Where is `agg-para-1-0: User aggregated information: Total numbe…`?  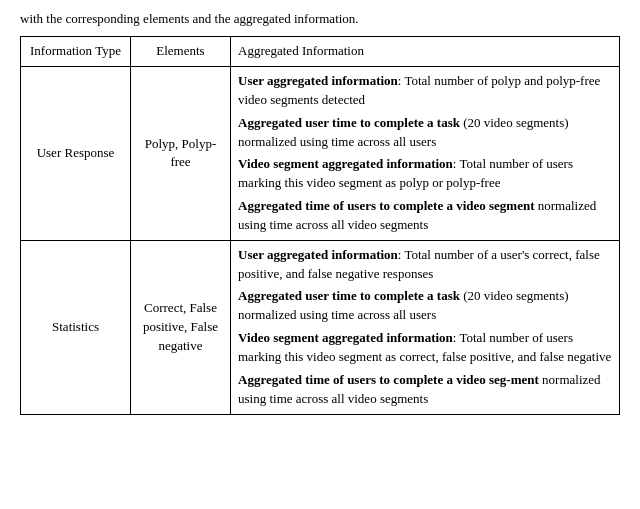
agg-para-1-0: User aggregated information: Total numbe… is located at coordinates (425, 265).